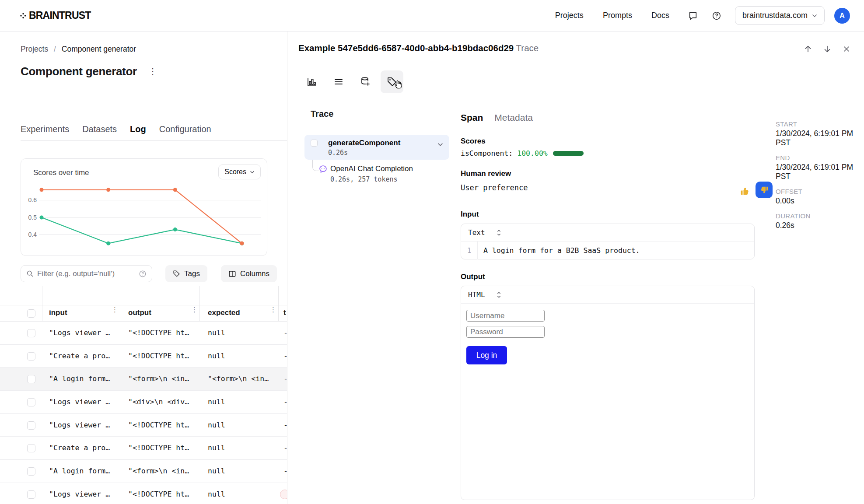 The height and width of the screenshot is (504, 864). What do you see at coordinates (717, 16) in the screenshot?
I see `help-icon` at bounding box center [717, 16].